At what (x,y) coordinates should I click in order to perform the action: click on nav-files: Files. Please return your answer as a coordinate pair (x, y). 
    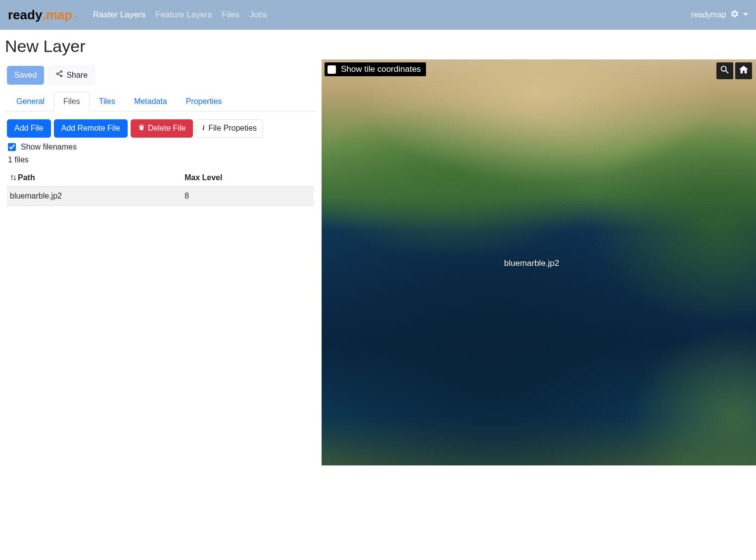
    Looking at the image, I should click on (231, 15).